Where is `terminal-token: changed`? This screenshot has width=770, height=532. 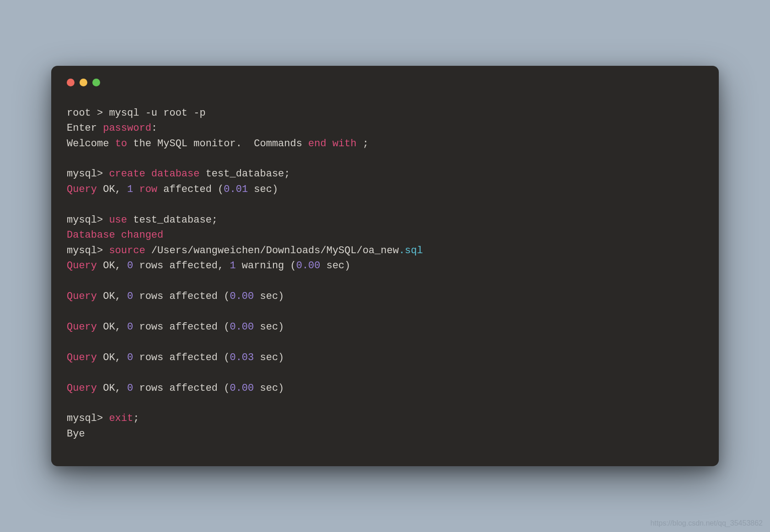
terminal-token: changed is located at coordinates (142, 235).